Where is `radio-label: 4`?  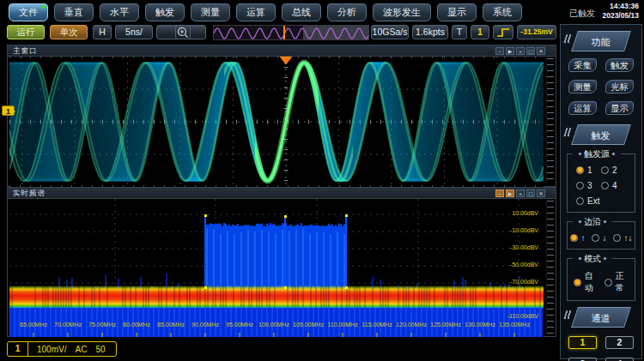
radio-label: 4 is located at coordinates (615, 185).